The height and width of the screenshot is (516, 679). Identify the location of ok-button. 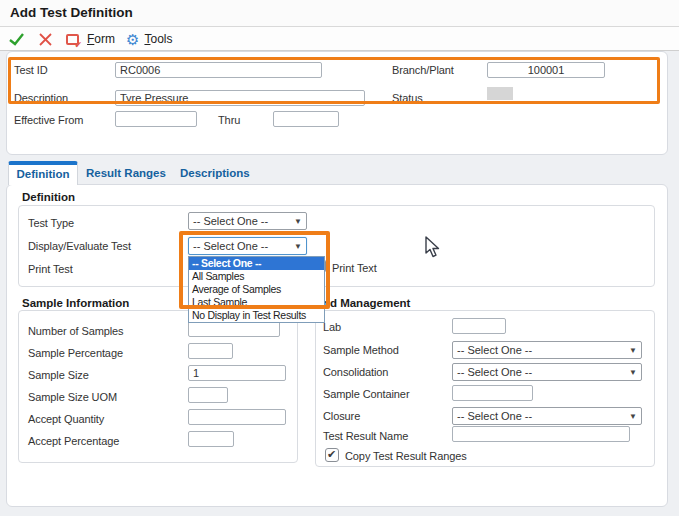
(16, 39).